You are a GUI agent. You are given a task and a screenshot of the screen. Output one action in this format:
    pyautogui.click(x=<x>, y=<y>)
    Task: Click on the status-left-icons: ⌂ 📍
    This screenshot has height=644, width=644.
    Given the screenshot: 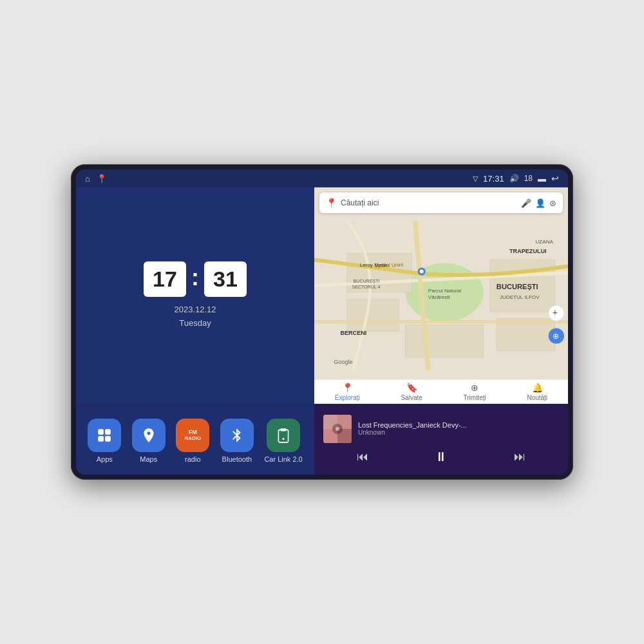 What is the action you would take?
    pyautogui.click(x=96, y=179)
    